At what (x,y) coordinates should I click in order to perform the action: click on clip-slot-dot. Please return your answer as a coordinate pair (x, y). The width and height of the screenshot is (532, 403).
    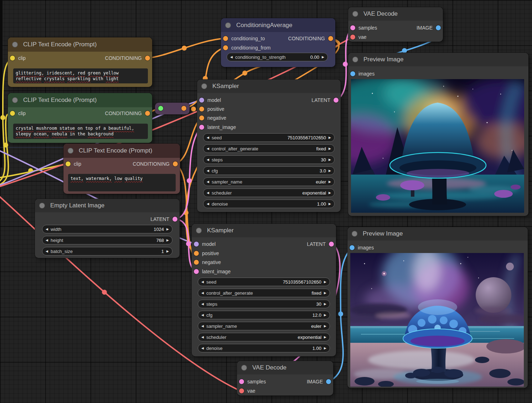
    Looking at the image, I should click on (12, 113).